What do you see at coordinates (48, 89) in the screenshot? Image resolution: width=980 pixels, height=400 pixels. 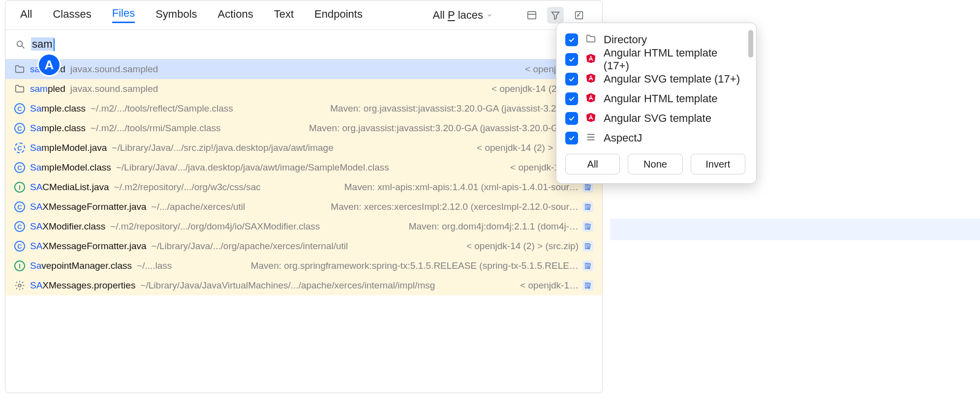 I see `result-name: sampled` at bounding box center [48, 89].